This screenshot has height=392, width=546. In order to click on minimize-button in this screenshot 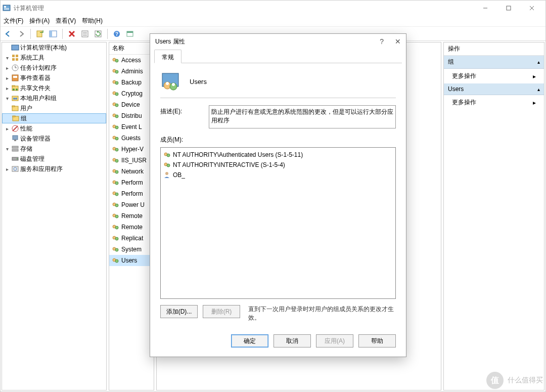, I will do `click(485, 8)`.